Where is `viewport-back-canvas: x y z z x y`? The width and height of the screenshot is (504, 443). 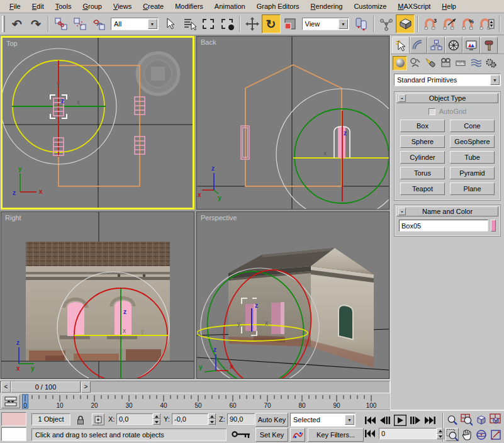
viewport-back-canvas: x y z z x y is located at coordinates (293, 123).